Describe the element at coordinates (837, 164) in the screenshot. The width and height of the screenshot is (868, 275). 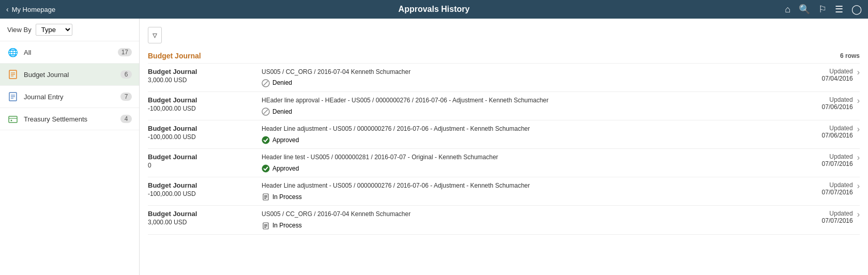
I see `updated-date-3: 07/07/2016` at that location.